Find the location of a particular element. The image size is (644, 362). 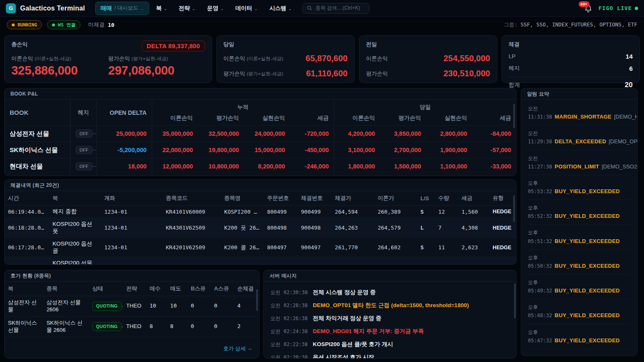

message-time: 오전 02:24:38 is located at coordinates (289, 332).